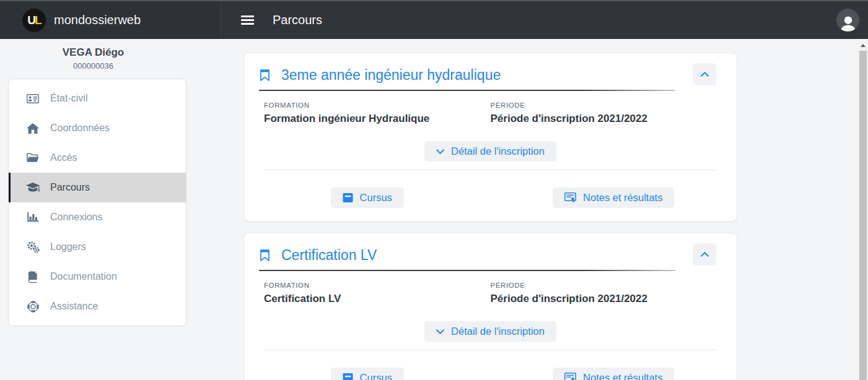 The width and height of the screenshot is (868, 380). What do you see at coordinates (545, 20) in the screenshot?
I see `header-main: Parcours` at bounding box center [545, 20].